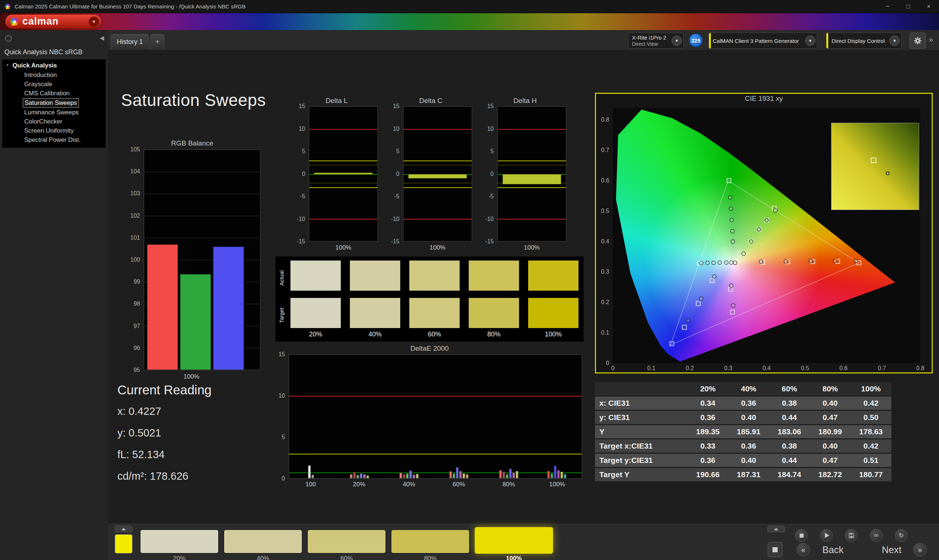 The image size is (939, 560). I want to click on meter-dropdown: X-Rite i1Pro 2 Direct View ▼, so click(656, 41).